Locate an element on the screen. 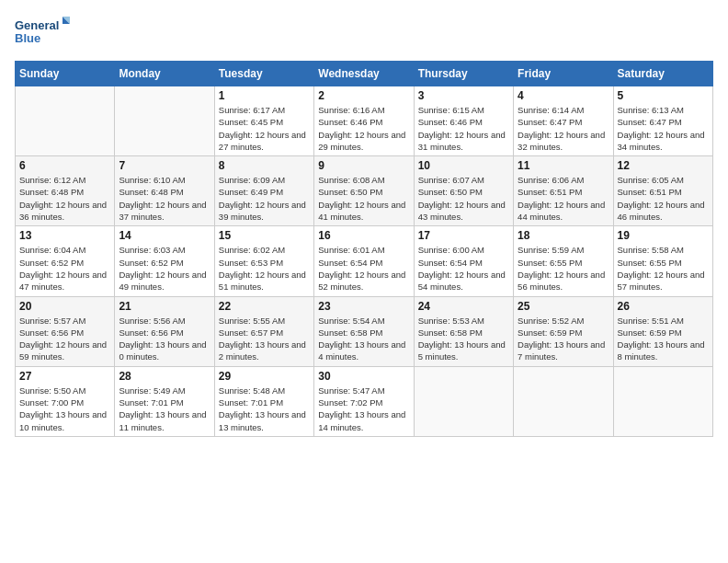 The height and width of the screenshot is (563, 728). day-number: 9 is located at coordinates (364, 166).